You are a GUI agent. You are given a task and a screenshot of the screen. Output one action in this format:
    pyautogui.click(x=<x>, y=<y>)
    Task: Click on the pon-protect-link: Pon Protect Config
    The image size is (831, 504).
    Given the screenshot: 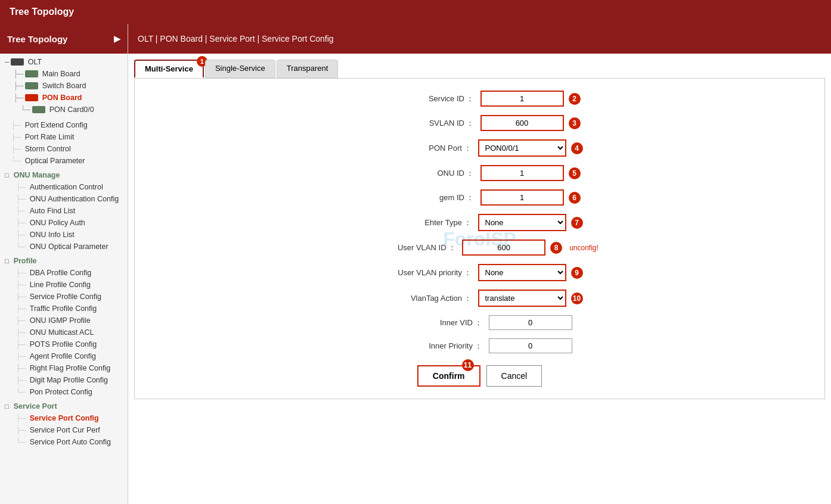 What is the action you would take?
    pyautogui.click(x=61, y=392)
    